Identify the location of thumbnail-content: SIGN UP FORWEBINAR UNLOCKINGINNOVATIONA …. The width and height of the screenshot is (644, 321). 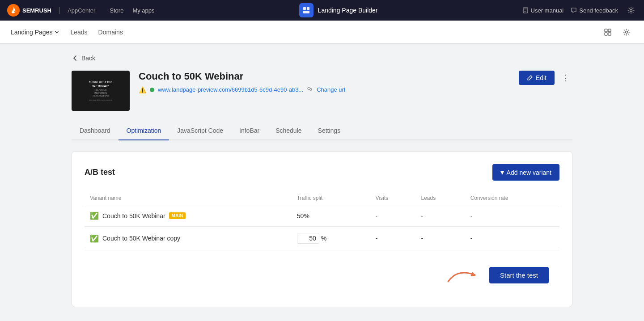
(101, 90).